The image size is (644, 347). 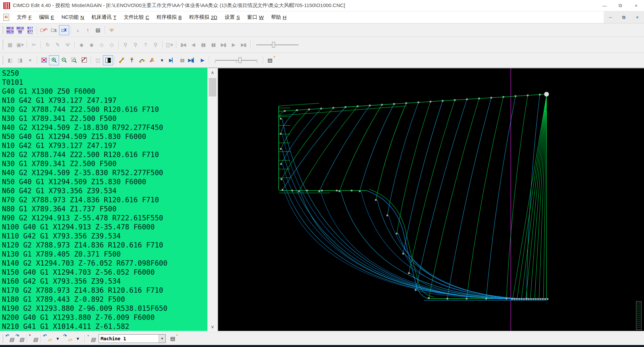 I want to click on code-line: N40 G2 X1294.509 Z-18.830 R792.277F450, so click(x=105, y=128).